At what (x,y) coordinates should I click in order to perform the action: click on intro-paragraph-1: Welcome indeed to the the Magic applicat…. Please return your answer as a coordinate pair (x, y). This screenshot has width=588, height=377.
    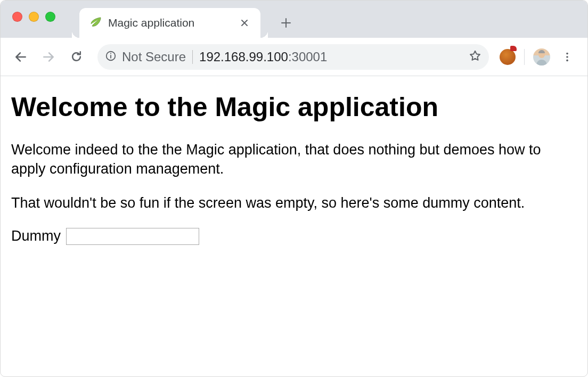
    Looking at the image, I should click on (294, 160).